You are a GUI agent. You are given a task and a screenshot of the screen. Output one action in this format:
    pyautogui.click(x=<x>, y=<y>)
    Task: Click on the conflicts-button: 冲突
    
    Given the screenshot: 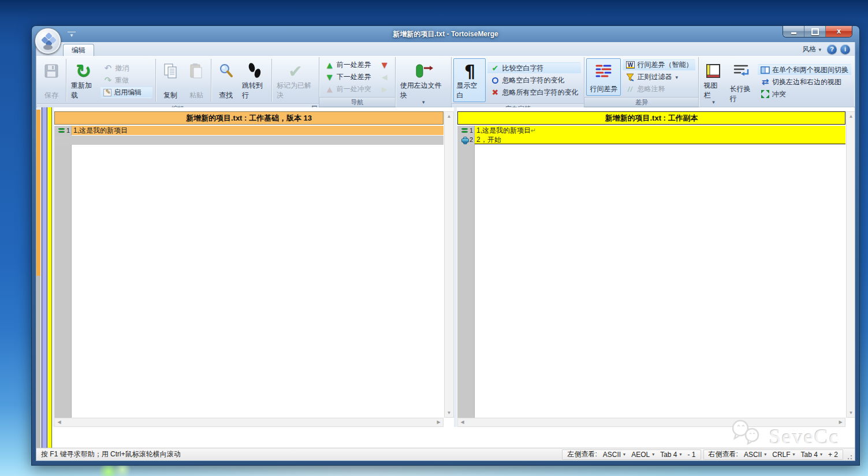 What is the action you would take?
    pyautogui.click(x=804, y=94)
    